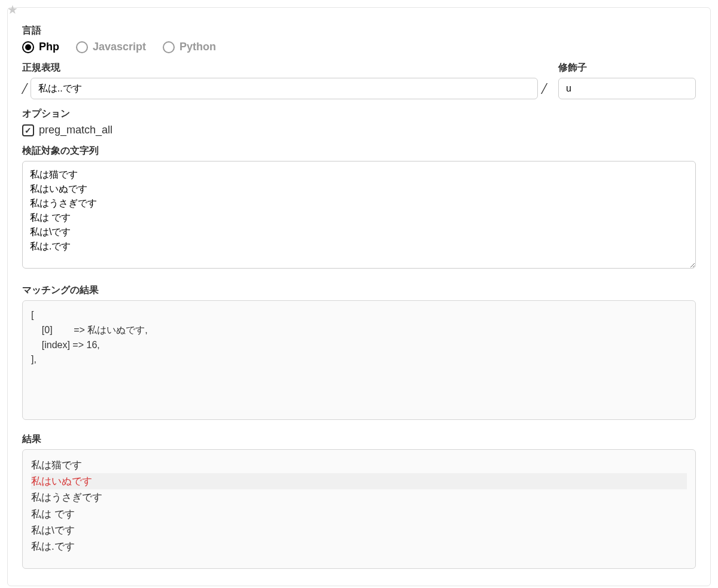 The image size is (718, 588). What do you see at coordinates (13, 10) in the screenshot?
I see `star-icon: ★` at bounding box center [13, 10].